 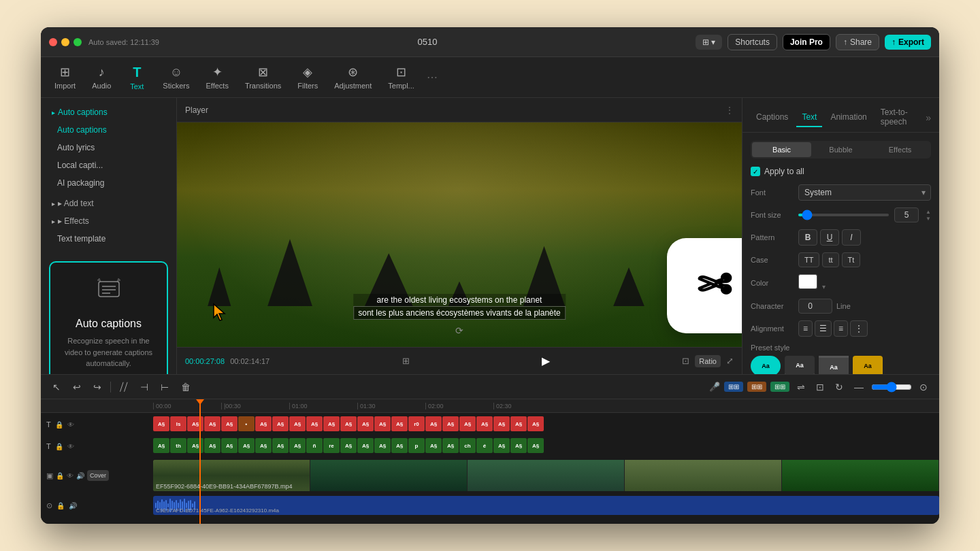 I want to click on sidebar-item-local-capt: Local capti..., so click(x=109, y=165).